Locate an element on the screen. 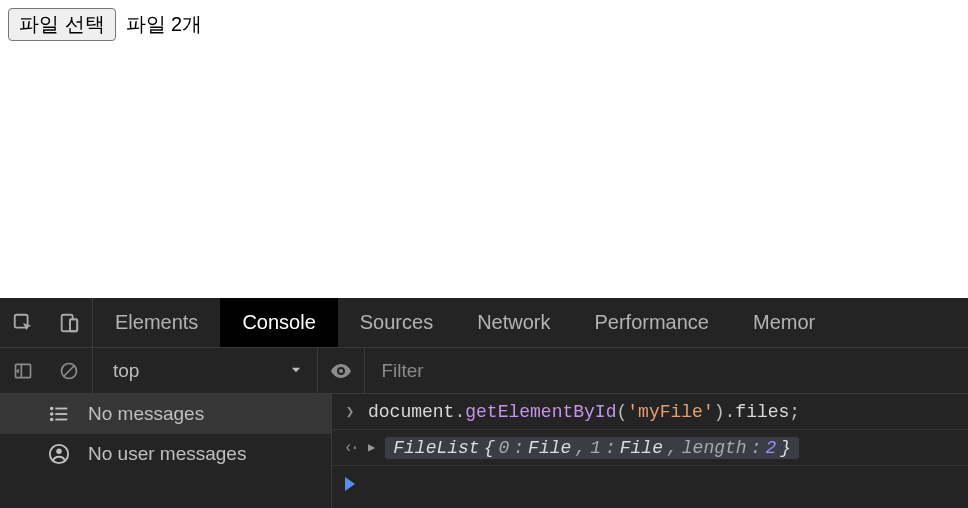  context-value: top is located at coordinates (126, 371).